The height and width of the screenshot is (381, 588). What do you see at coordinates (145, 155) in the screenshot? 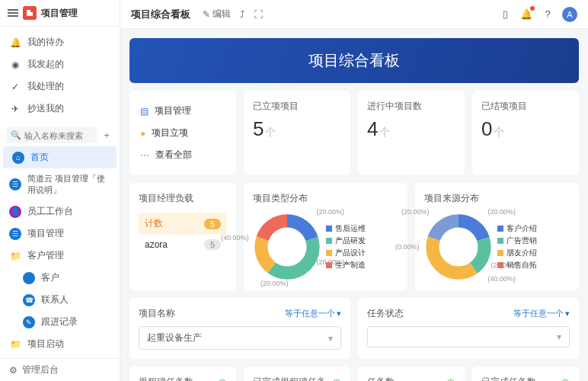
I see `more-icon: ⋯` at bounding box center [145, 155].